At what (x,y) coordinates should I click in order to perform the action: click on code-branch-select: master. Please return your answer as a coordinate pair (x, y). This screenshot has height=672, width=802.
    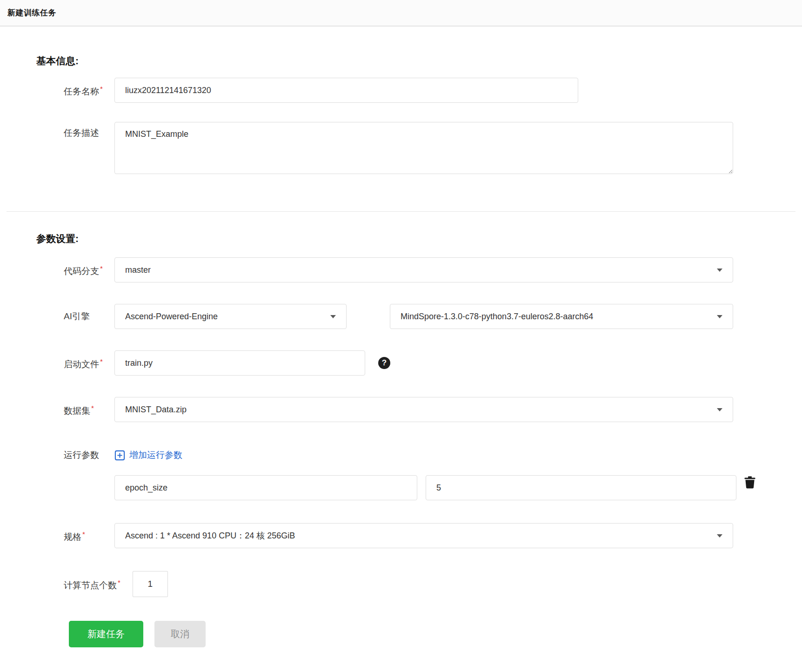
    Looking at the image, I should click on (424, 270).